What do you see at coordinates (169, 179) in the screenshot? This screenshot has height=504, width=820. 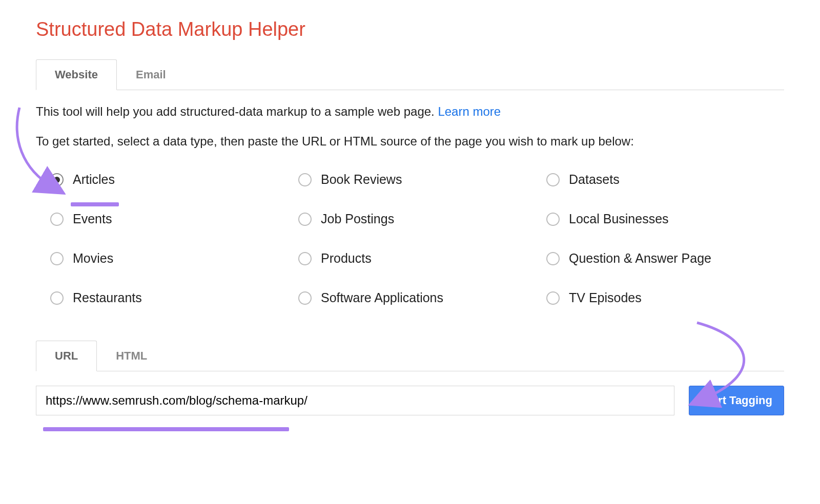 I see `radio-articles: Articles` at bounding box center [169, 179].